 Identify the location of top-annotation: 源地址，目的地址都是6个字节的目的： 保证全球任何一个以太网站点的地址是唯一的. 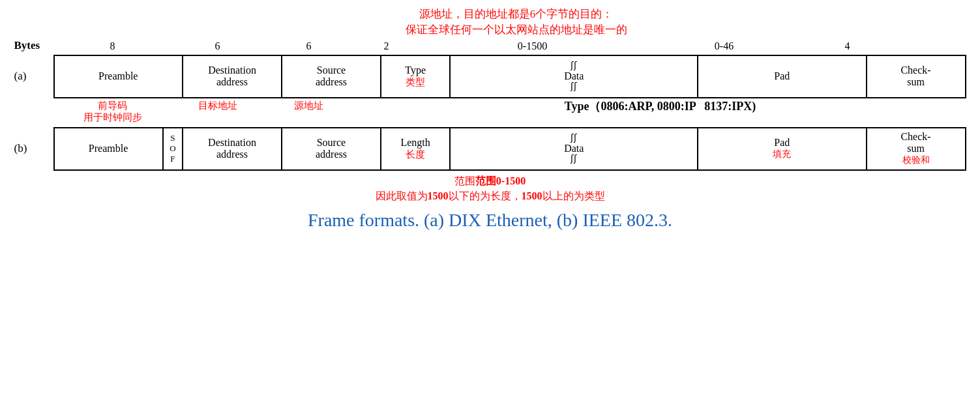
(516, 22).